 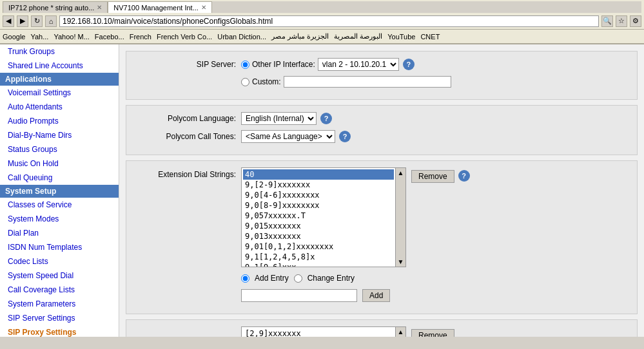 I want to click on tab-1: IP712 phone * string auto... ✕, so click(x=55, y=7).